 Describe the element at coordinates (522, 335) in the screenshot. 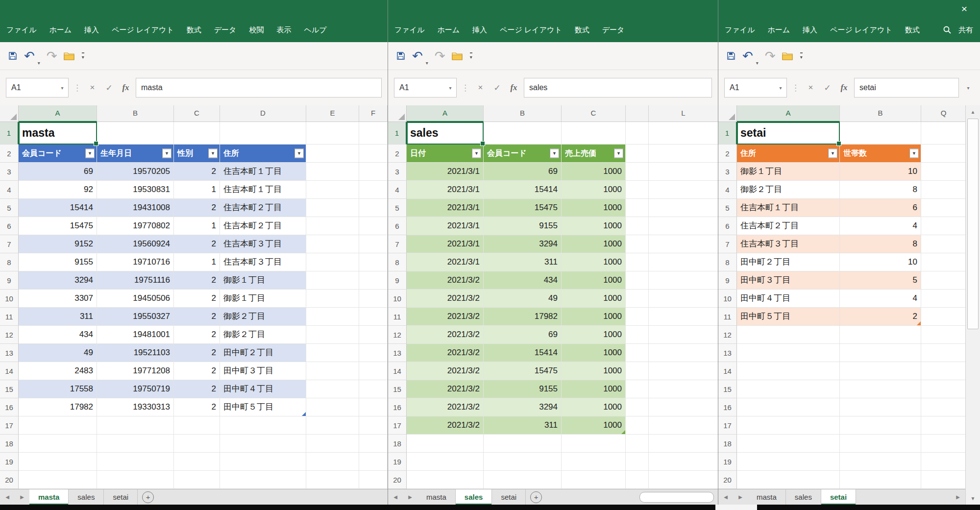

I see `cell-B12: 69` at that location.